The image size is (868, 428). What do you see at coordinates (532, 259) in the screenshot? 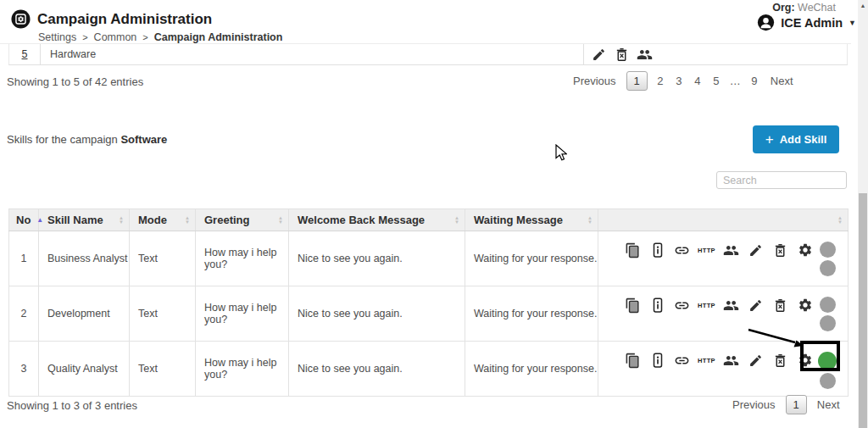
I see `cell-waiting: Waiting for your response.` at bounding box center [532, 259].